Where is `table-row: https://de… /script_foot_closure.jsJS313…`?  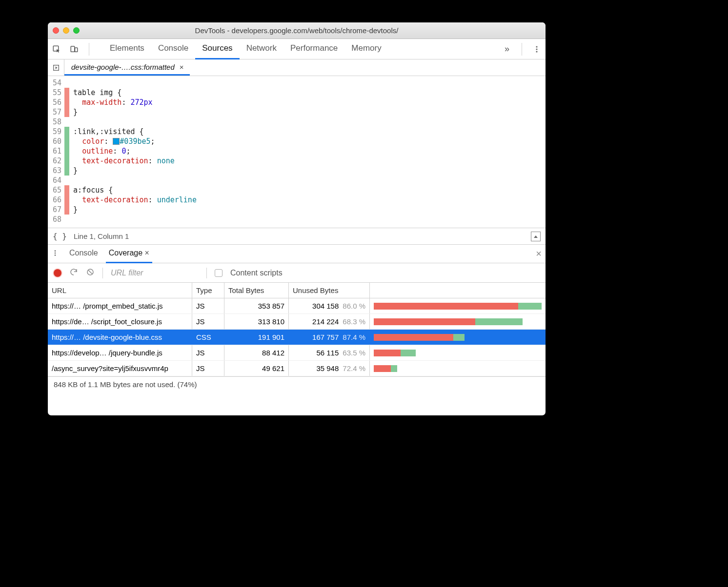 table-row: https://de… /script_foot_closure.jsJS313… is located at coordinates (297, 322).